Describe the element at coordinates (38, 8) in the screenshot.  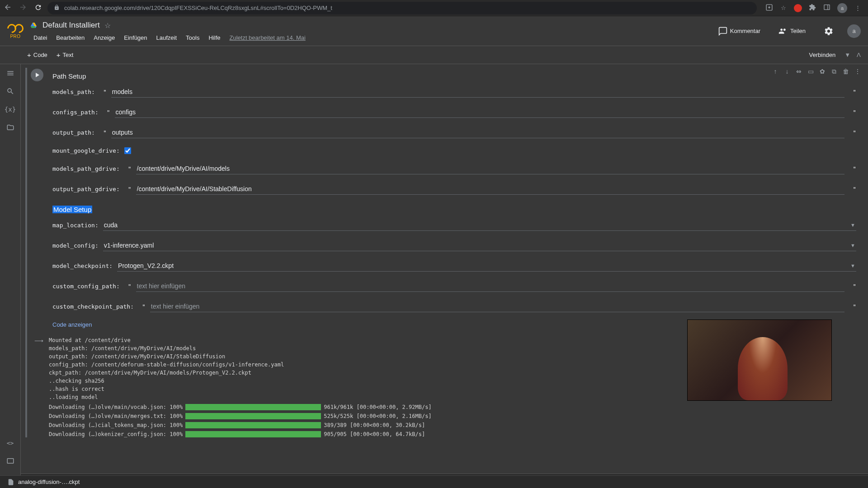
I see `reload-icon` at that location.